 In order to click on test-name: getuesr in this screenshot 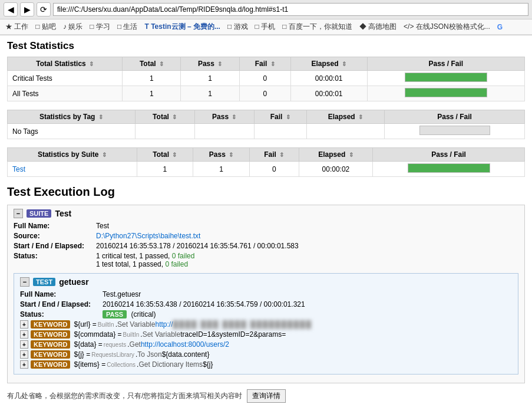, I will do `click(74, 282)`.